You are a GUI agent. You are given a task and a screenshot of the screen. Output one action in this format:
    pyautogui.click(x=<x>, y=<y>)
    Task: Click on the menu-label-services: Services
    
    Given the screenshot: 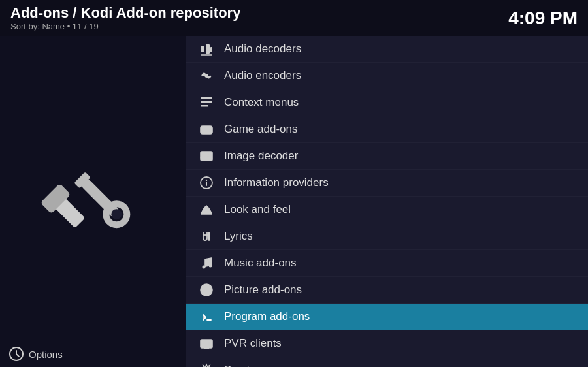 What is the action you would take?
    pyautogui.click(x=246, y=366)
    